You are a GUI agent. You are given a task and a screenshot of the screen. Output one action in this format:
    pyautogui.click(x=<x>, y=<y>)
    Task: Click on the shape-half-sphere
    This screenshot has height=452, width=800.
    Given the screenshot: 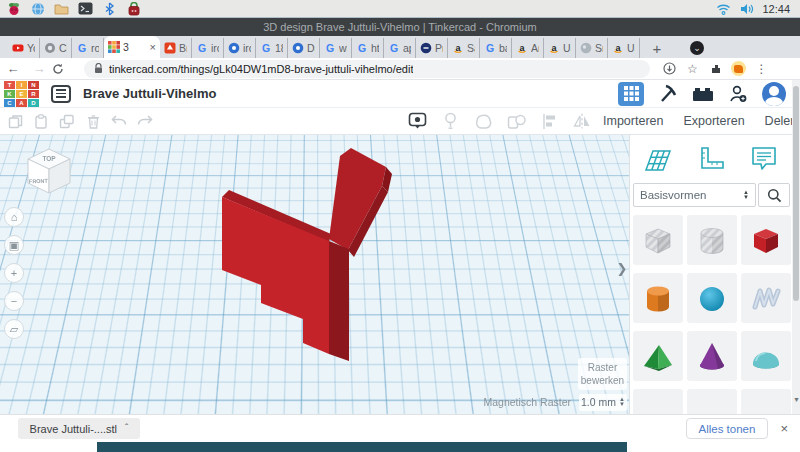 What is the action you would take?
    pyautogui.click(x=766, y=356)
    